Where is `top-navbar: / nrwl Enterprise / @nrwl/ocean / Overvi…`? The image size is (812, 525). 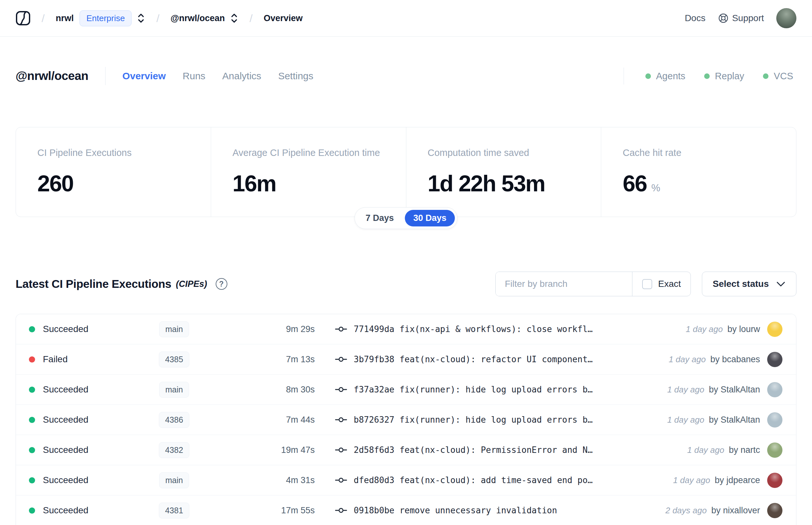
top-navbar: / nrwl Enterprise / @nrwl/ocean / Overvi… is located at coordinates (406, 18).